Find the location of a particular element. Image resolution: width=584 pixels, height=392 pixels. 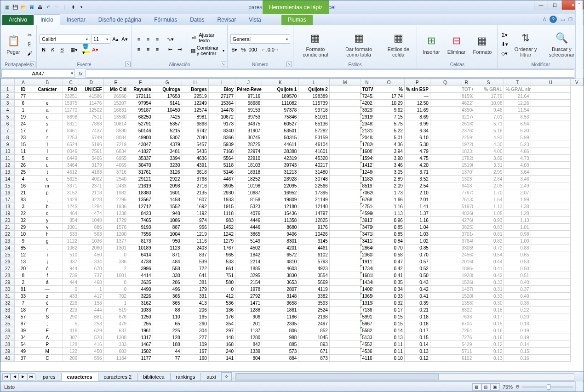

col-header-Q: Q is located at coordinates (445, 83).